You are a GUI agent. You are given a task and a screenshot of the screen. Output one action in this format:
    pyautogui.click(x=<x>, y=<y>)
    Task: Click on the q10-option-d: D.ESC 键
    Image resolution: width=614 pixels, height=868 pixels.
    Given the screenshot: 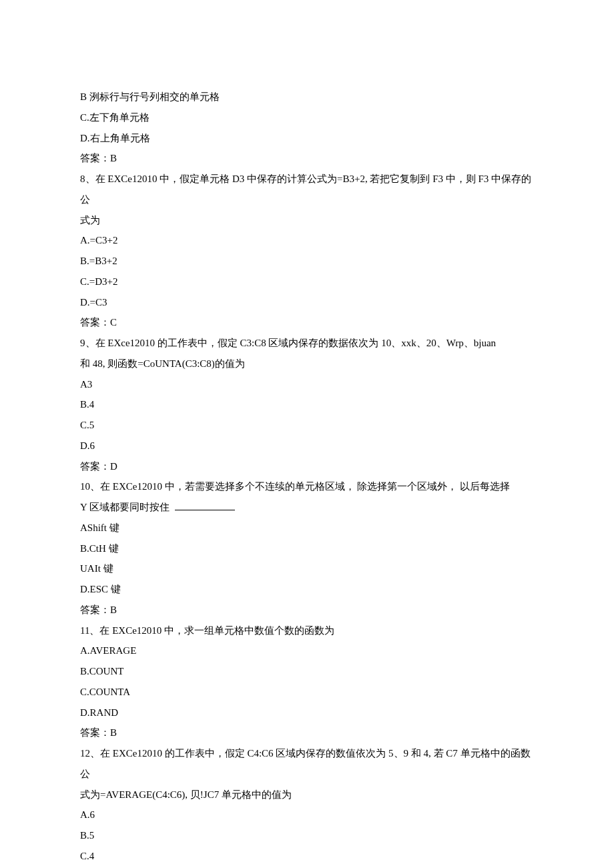 What is the action you would take?
    pyautogui.click(x=307, y=590)
    